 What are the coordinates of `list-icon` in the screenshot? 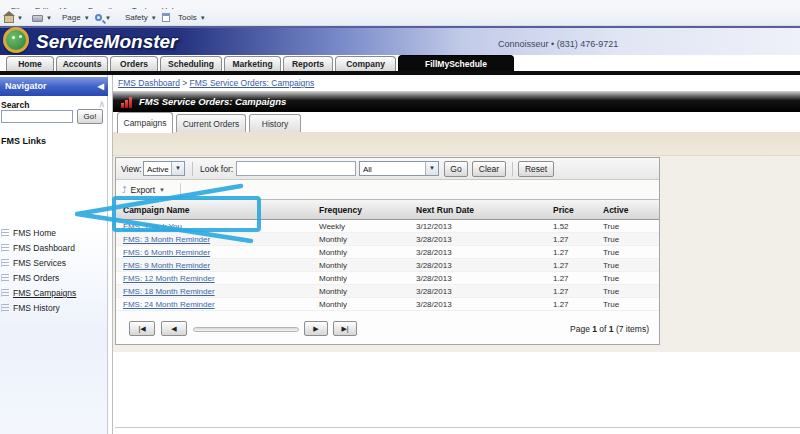 It's located at (5, 263).